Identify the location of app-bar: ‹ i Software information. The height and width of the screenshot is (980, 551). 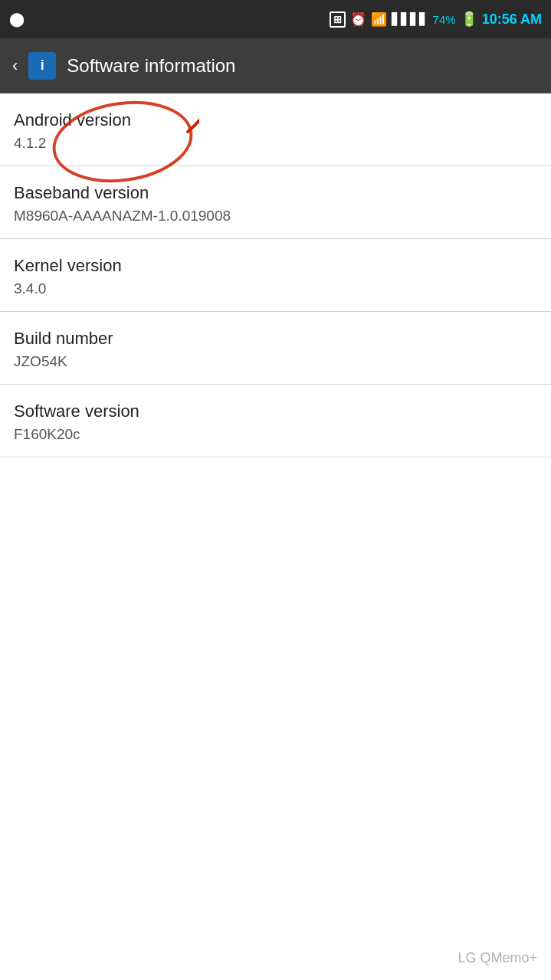
(276, 66).